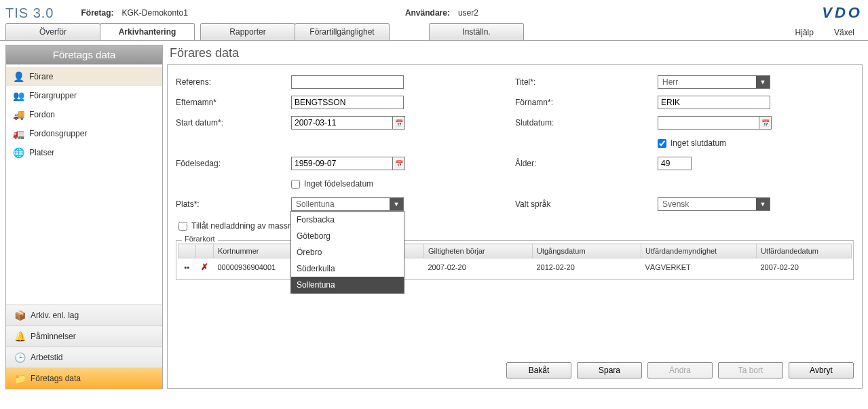 This screenshot has height=409, width=868. I want to click on sidebar-item-label: Platser, so click(42, 153).